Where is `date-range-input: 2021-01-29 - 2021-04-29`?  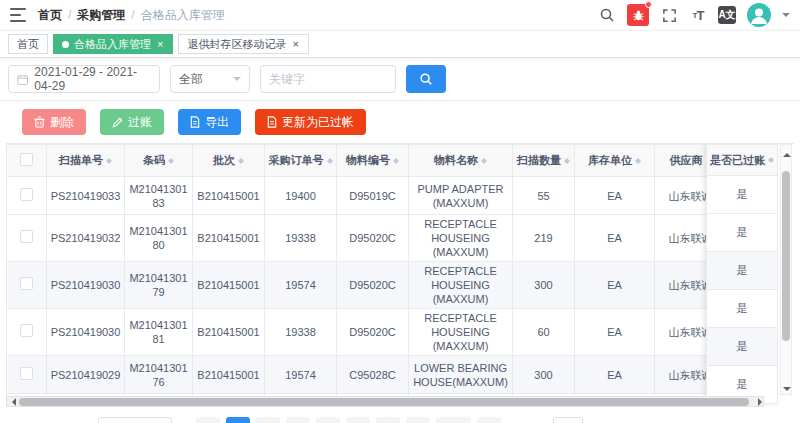 date-range-input: 2021-01-29 - 2021-04-29 is located at coordinates (84, 79).